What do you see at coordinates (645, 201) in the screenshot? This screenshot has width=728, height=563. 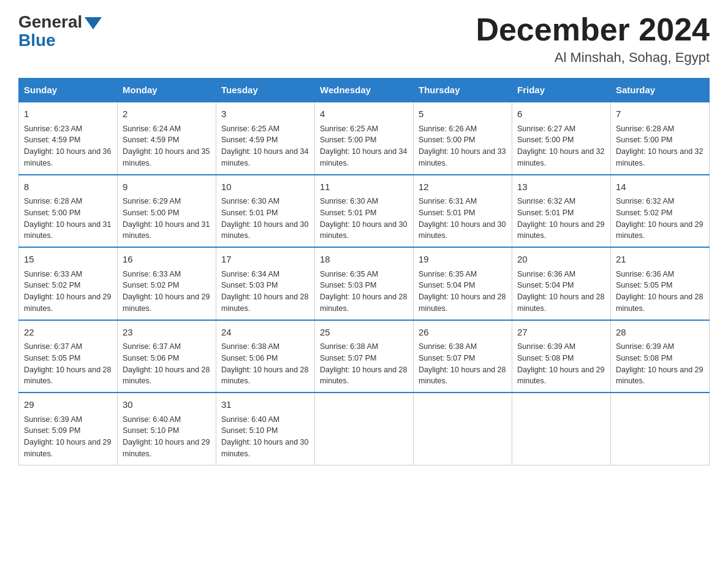 I see `sunrise-label: Sunrise: 6:32 AM` at bounding box center [645, 201].